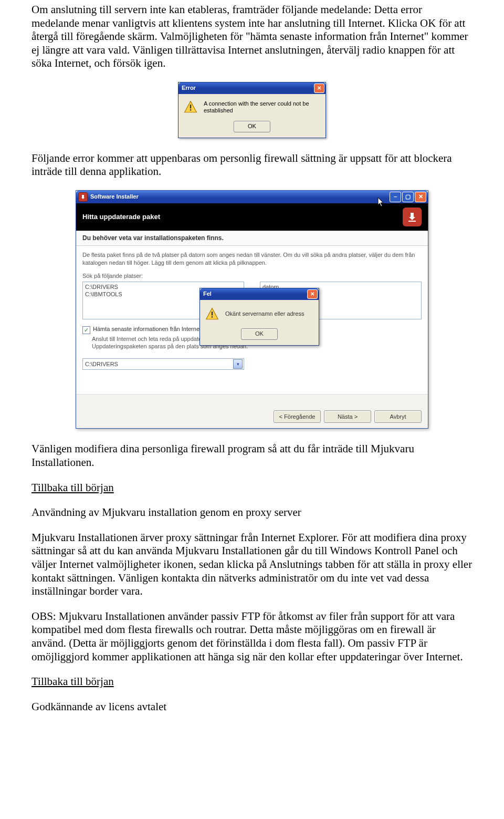 Image resolution: width=504 pixels, height=819 pixels. What do you see at coordinates (252, 456) in the screenshot?
I see `paragraph-modify-firewall: Vänligen modifiera dina personliga firew…` at bounding box center [252, 456].